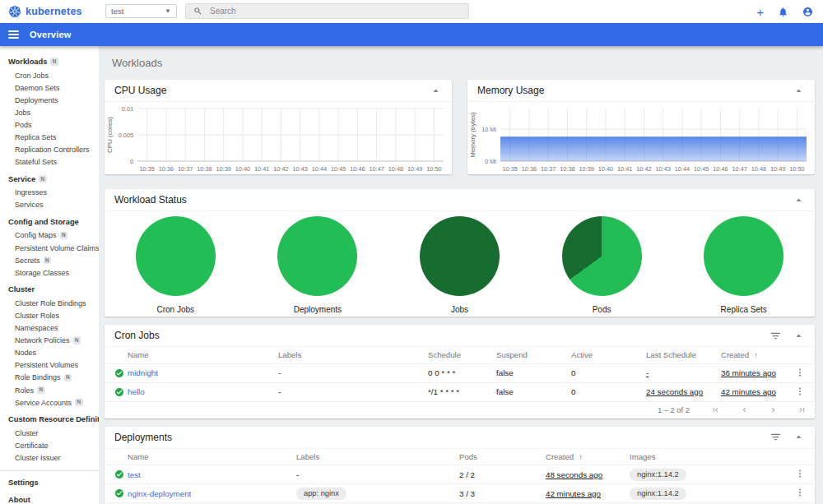 This screenshot has height=504, width=823. What do you see at coordinates (49, 457) in the screenshot?
I see `sidebar-item-cluster-issuer: Cluster Issuer` at bounding box center [49, 457].